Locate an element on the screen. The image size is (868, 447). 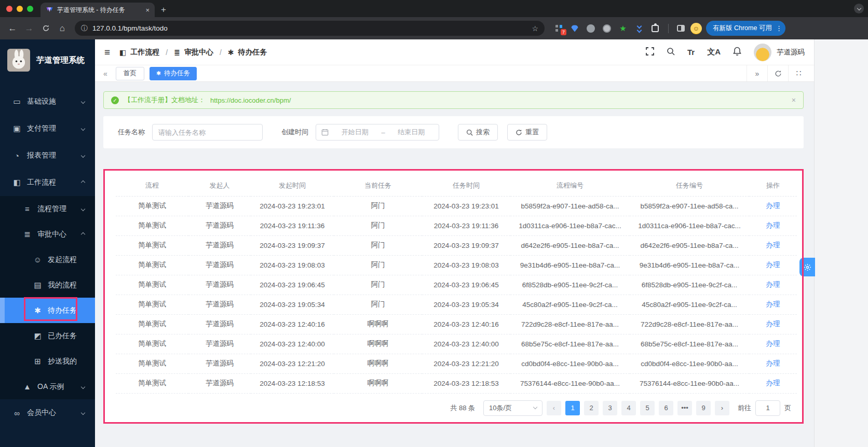
info-banner: ✓ 【工作流手册】文档地址： https://doc.iocoder.cn/bp… is located at coordinates (454, 100).